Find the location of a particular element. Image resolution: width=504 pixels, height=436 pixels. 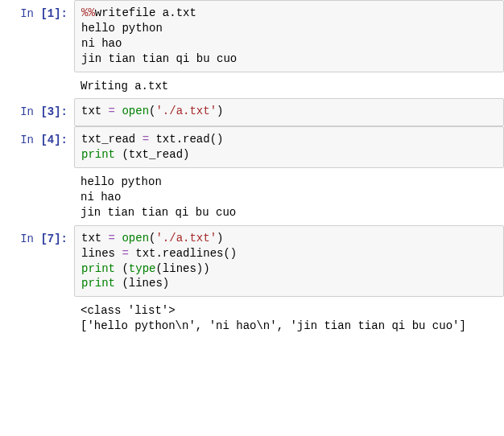

code-token: txt.read() is located at coordinates (186, 139).